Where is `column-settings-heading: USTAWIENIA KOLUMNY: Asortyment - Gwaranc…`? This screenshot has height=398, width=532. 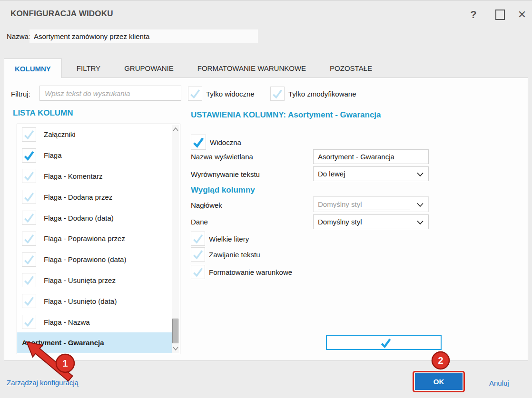 column-settings-heading: USTAWIENIA KOLUMNY: Asortyment - Gwaranc… is located at coordinates (286, 115).